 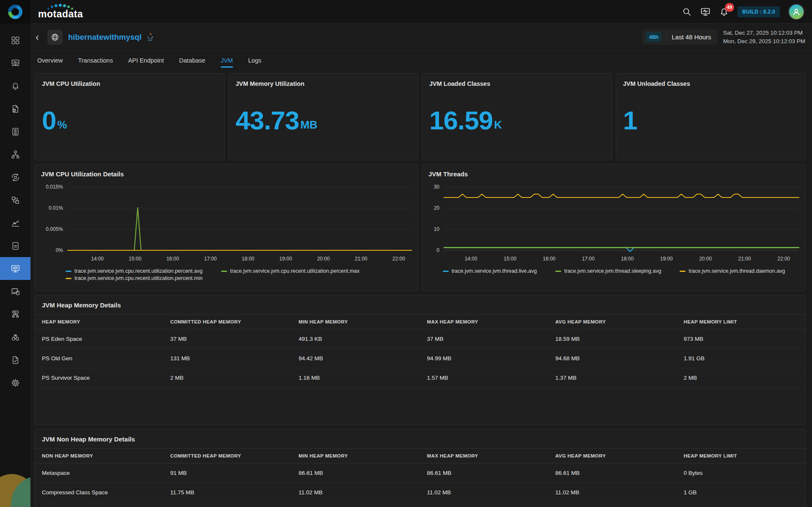 What do you see at coordinates (745, 259) in the screenshot?
I see `x-axis-tick: 21:00` at bounding box center [745, 259].